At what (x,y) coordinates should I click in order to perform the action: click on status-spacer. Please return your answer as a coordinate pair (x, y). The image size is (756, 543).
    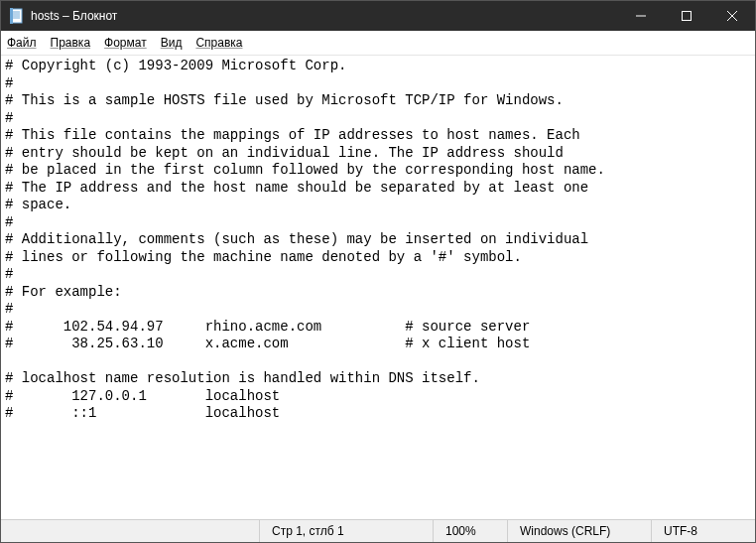
    Looking at the image, I should click on (130, 531).